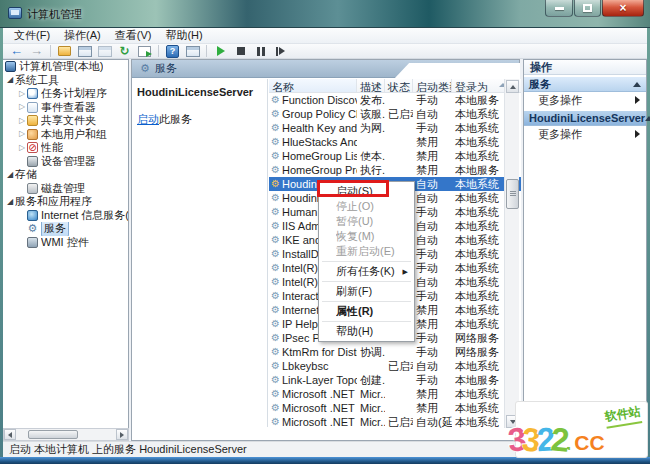 This screenshot has width=650, height=464. I want to click on actions-section-houdinilicenseserver: HoudiniLicenseServer, so click(585, 118).